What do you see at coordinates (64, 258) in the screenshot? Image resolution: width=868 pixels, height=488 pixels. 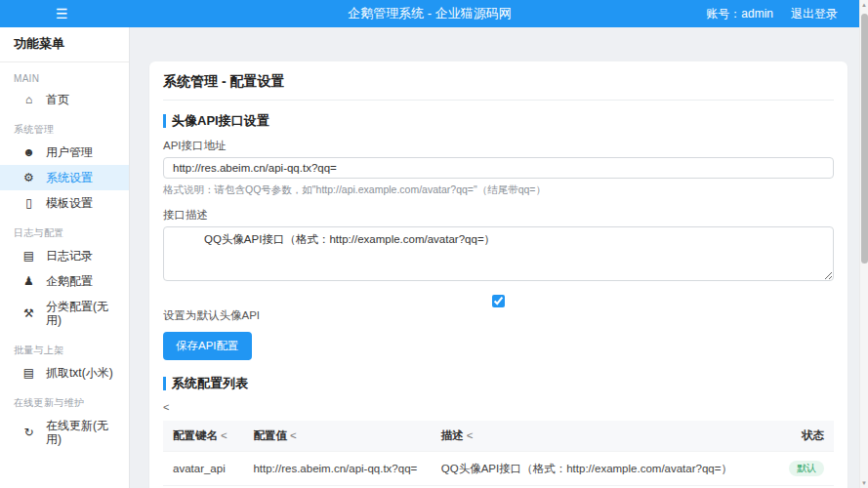 I see `sidebar: 功能菜单 MAIN ⌂ 首页 系统管理 ☻ 用户管理 ⚙ 系统设置 ▯ 模板设置…` at bounding box center [64, 258].